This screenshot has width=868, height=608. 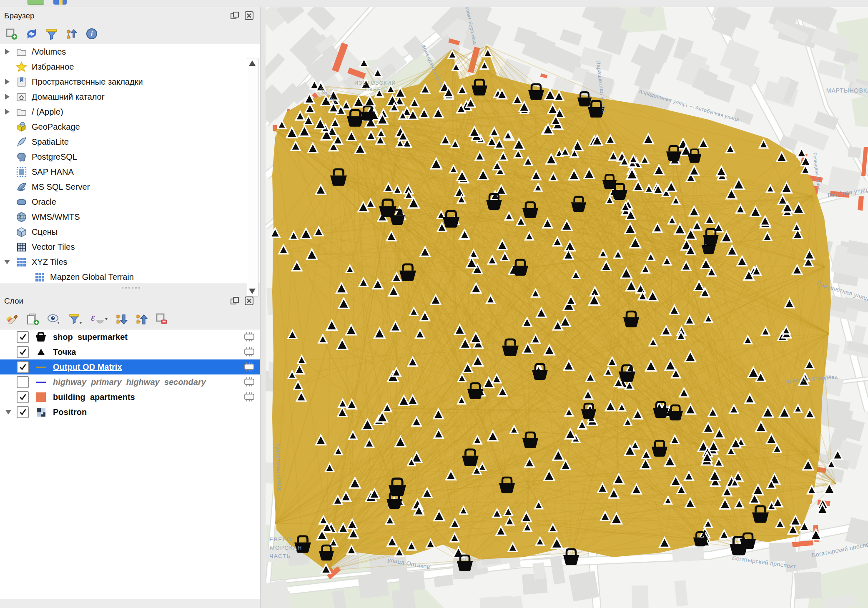 What do you see at coordinates (130, 157) in the screenshot?
I see `browser-item-postgresql: PostgreSQL` at bounding box center [130, 157].